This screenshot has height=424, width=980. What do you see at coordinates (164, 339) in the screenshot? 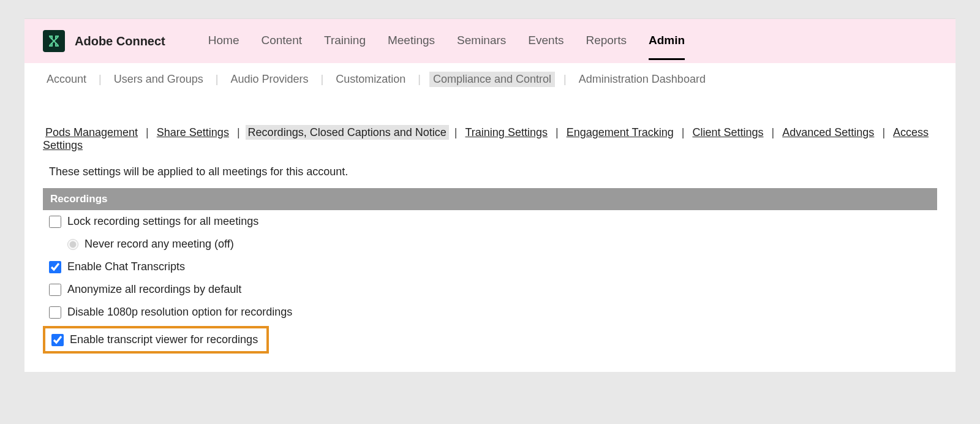
I see `enable-transcript-viewer-label: Enable transcript viewer for recordings` at bounding box center [164, 339].